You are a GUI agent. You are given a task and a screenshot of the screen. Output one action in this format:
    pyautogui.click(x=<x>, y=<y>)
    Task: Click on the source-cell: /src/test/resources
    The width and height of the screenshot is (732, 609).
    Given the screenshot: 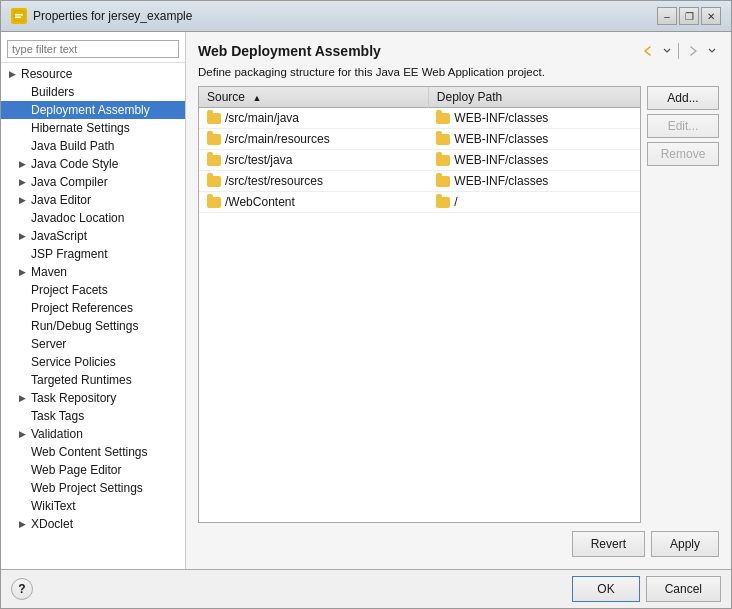 What is the action you would take?
    pyautogui.click(x=314, y=182)
    